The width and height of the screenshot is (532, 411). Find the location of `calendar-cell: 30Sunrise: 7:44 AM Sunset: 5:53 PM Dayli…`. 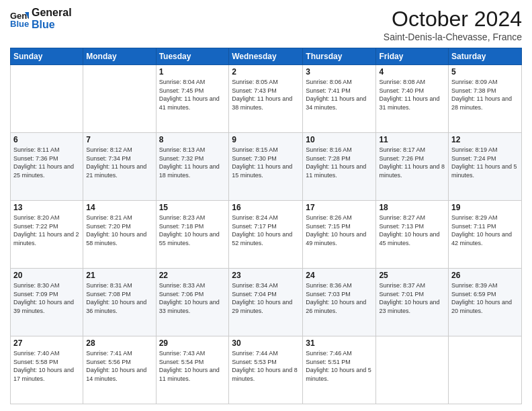

calendar-cell: 30Sunrise: 7:44 AM Sunset: 5:53 PM Dayli… is located at coordinates (266, 371).